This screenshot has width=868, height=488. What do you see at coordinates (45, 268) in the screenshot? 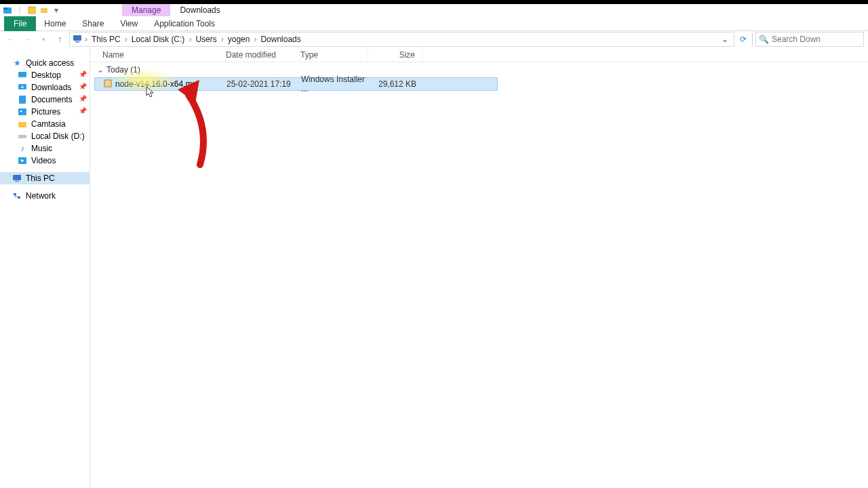
I see `navigation-sidebar: ★ Quick access Desktop 📌 Downloads 📌 Doc…` at bounding box center [45, 268].